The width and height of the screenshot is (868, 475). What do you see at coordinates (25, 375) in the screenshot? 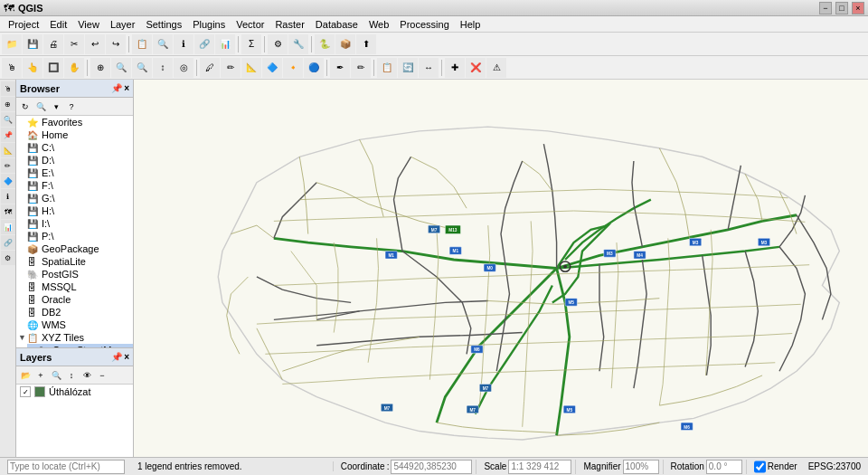
I see `layers-open-btn: 📂` at bounding box center [25, 375].